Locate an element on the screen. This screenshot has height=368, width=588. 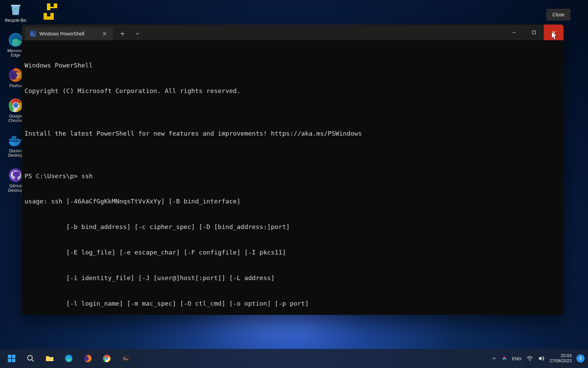
desktop-icon-label: Recycle Bin is located at coordinates (16, 20).